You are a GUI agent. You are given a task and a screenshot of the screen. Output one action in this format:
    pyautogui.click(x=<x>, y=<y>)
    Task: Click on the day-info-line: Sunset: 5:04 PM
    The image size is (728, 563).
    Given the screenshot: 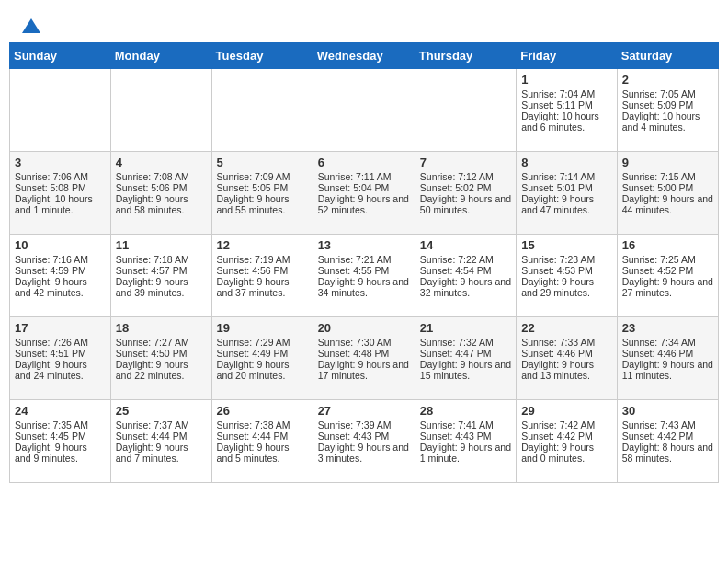 What is the action you would take?
    pyautogui.click(x=364, y=188)
    